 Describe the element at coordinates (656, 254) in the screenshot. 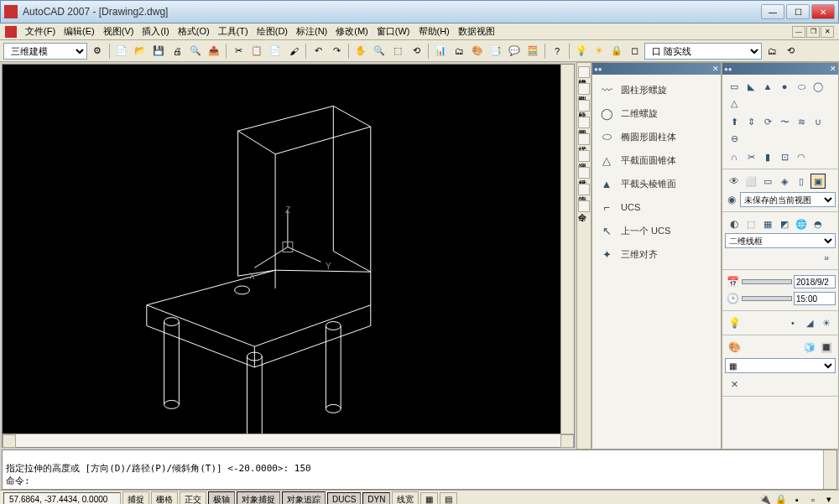

I see `tool-3d-align: ✦三维对齐` at that location.